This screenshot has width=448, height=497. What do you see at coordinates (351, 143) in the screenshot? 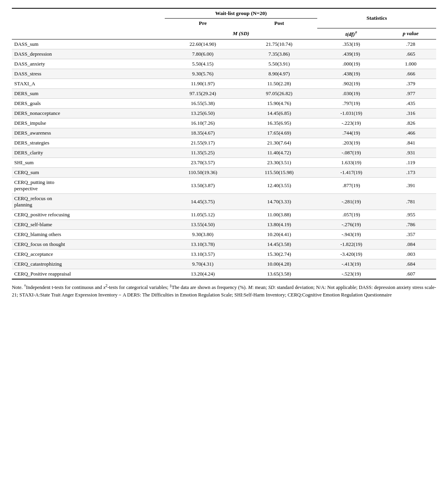
I see `t-value: .203(19)` at bounding box center [351, 143].